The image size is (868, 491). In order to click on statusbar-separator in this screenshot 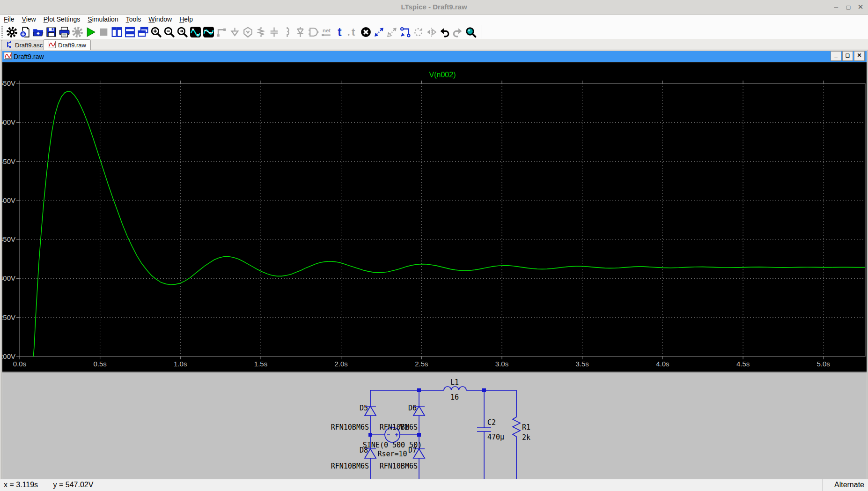, I will do `click(823, 485)`.